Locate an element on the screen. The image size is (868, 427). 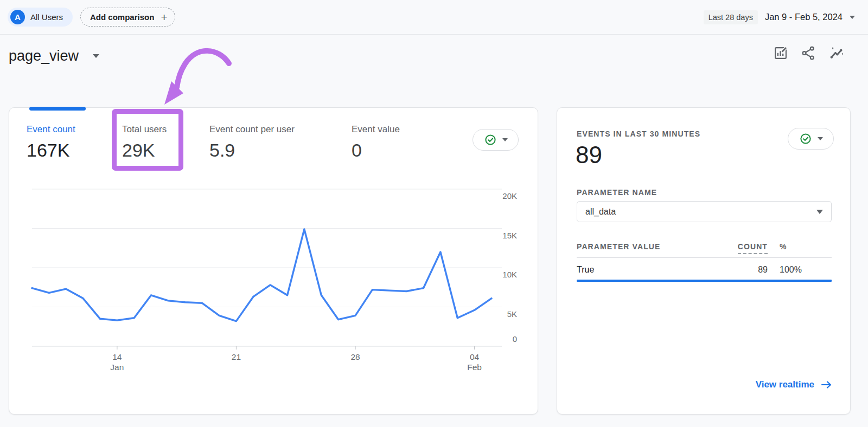
date-preset-badge: Last 28 days is located at coordinates (731, 17).